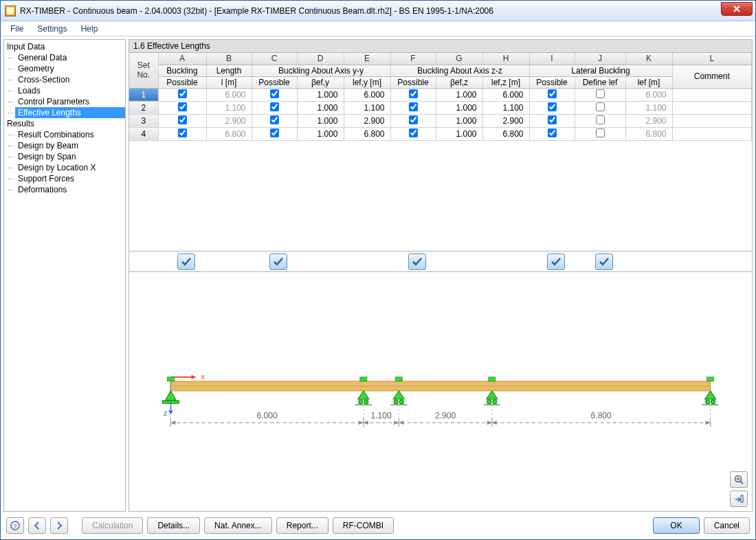  I want to click on col-letter-e: E, so click(367, 59).